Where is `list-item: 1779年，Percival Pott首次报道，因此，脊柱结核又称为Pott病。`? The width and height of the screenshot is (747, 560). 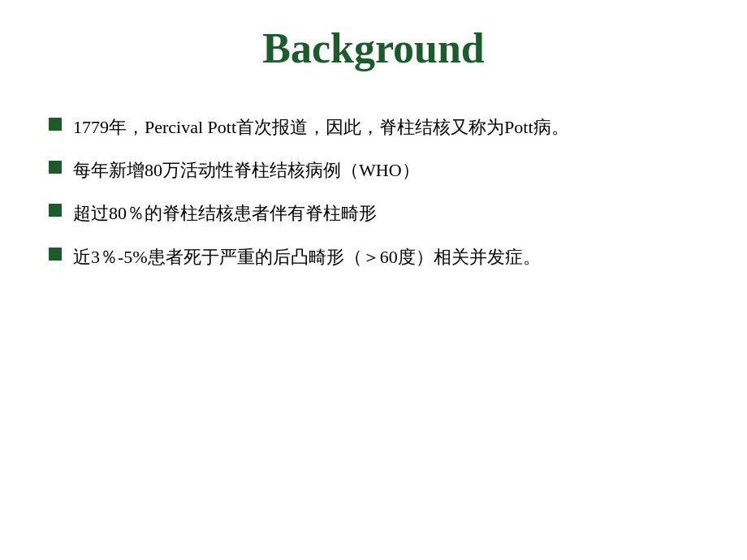
list-item: 1779年，Percival Pott首次报道，因此，脊柱结核又称为Pott病。 is located at coordinates (374, 127).